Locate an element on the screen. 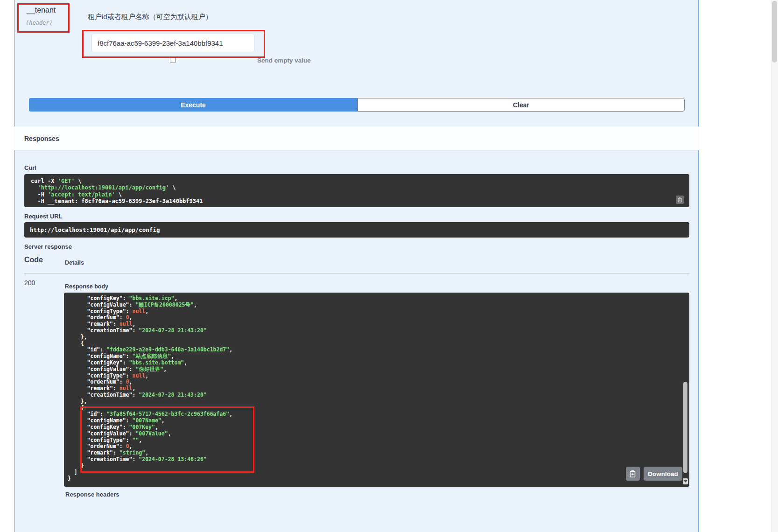 The height and width of the screenshot is (532, 778). parameter-name: __tenant is located at coordinates (41, 10).